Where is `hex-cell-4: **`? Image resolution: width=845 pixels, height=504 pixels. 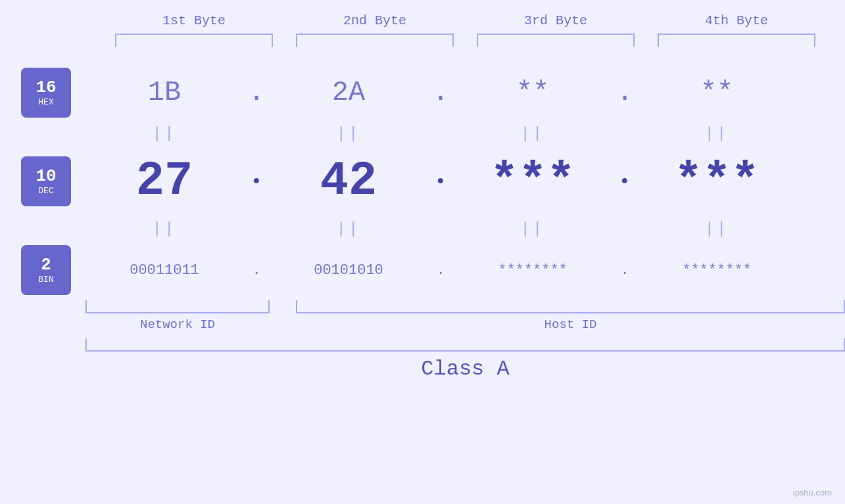
hex-cell-4: ** is located at coordinates (717, 93).